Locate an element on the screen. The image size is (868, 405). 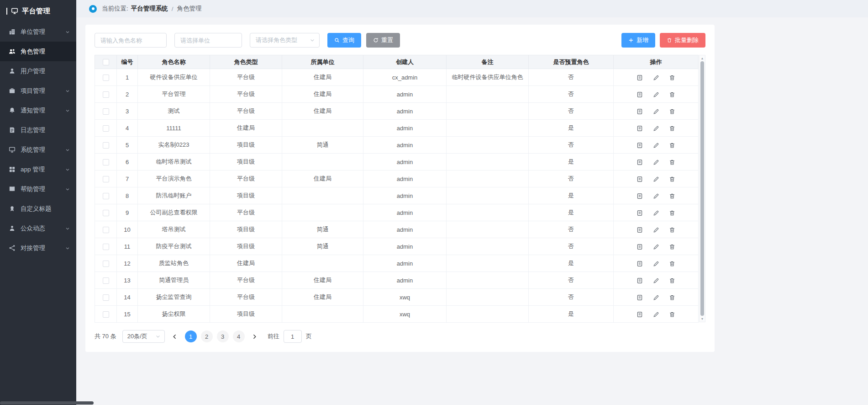
sidebar-item-6: 系统管理 is located at coordinates (38, 150).